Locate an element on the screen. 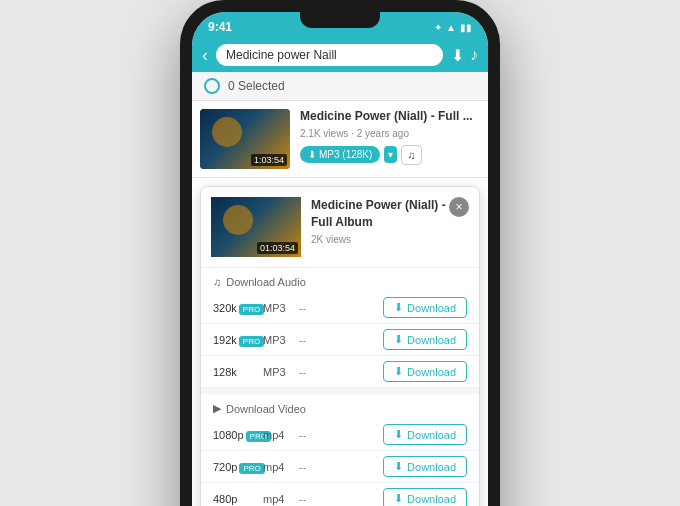 The image size is (680, 506). download-icon-128k: ⬇ is located at coordinates (398, 372).